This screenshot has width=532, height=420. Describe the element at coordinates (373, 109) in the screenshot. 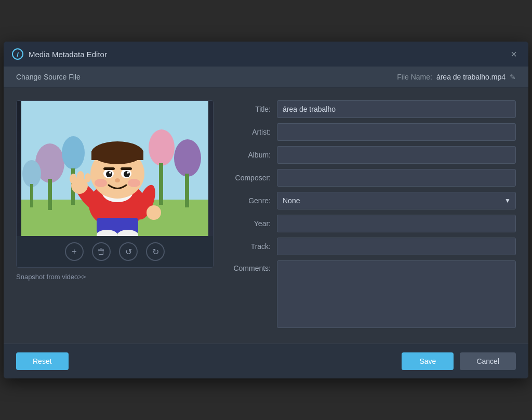

I see `title-field-row: Title:` at that location.